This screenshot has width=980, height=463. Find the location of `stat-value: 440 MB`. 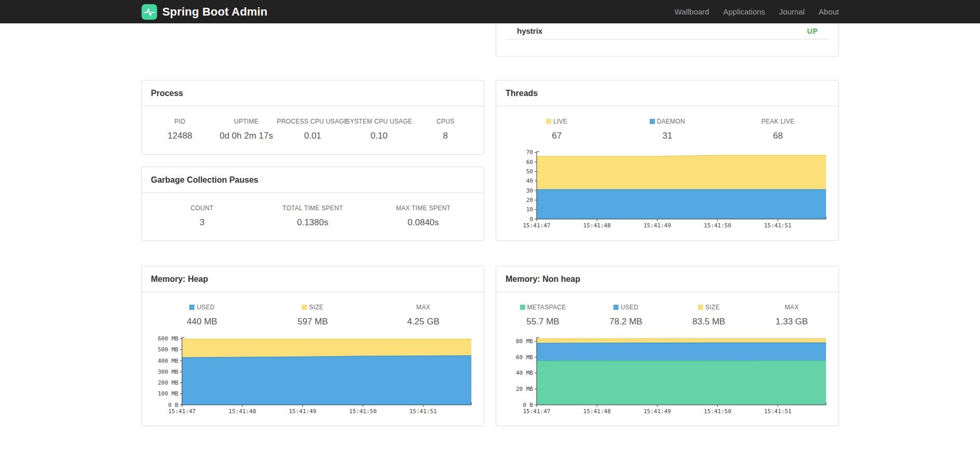

stat-value: 440 MB is located at coordinates (202, 322).